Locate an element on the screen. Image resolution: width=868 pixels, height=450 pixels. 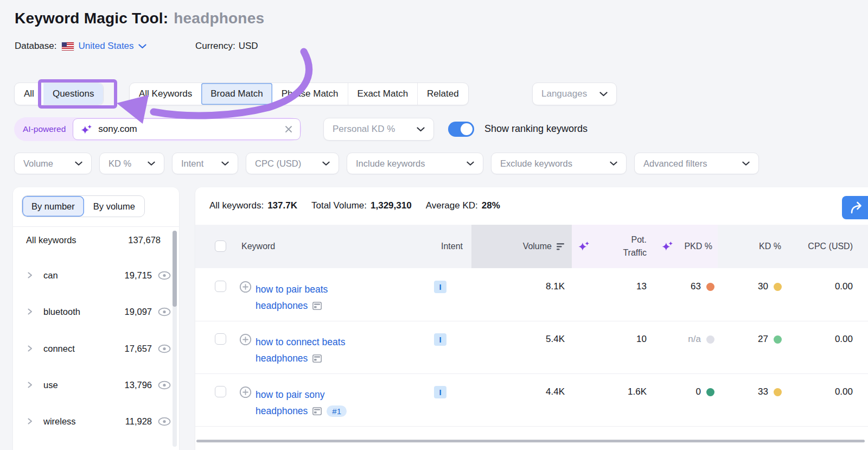
export-button is located at coordinates (855, 207).